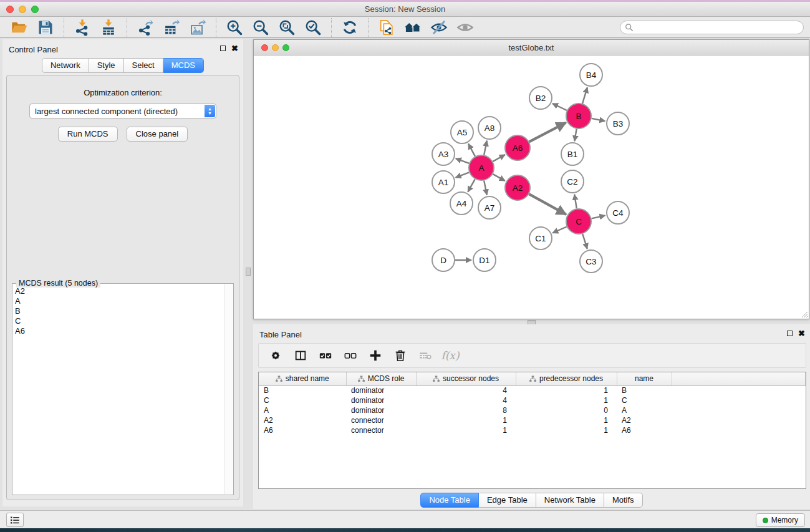  I want to click on table-row: Bdominator41B, so click(533, 390).